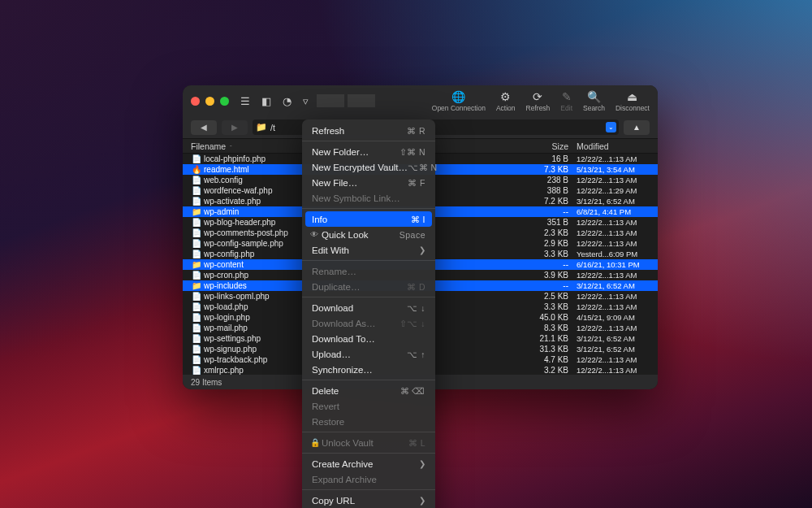  What do you see at coordinates (611, 127) in the screenshot?
I see `path-dropdown-icon: ⌄` at bounding box center [611, 127].